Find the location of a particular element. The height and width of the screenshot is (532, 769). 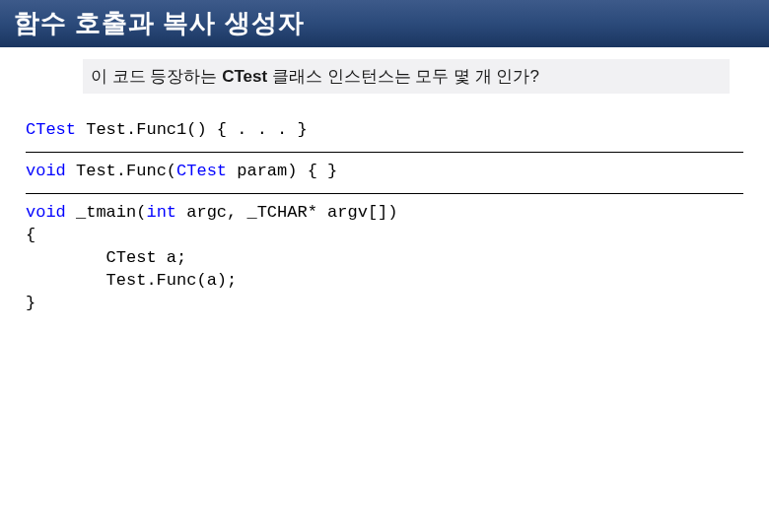

code-text: { is located at coordinates (31, 234).